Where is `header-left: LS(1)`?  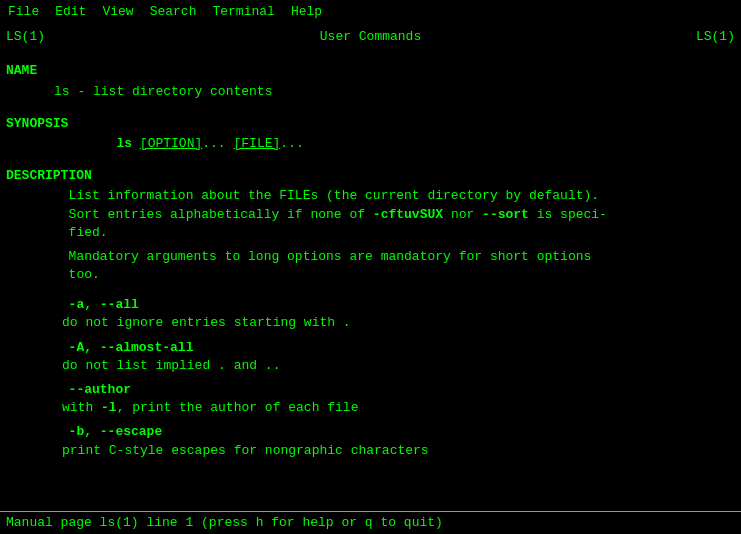 header-left: LS(1) is located at coordinates (26, 37).